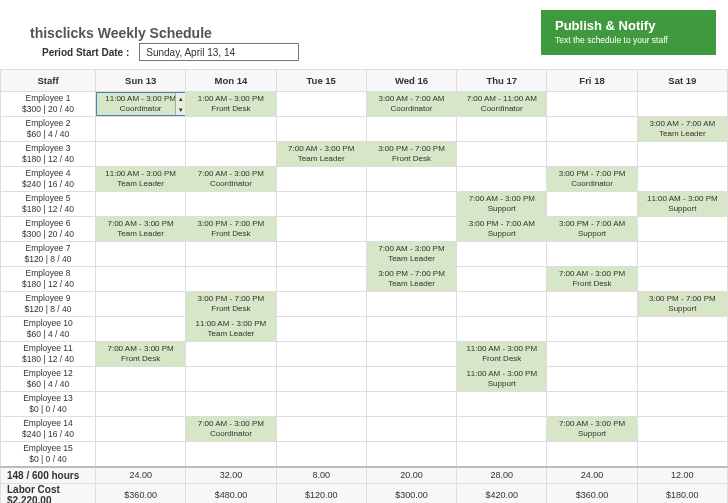 The width and height of the screenshot is (728, 503). What do you see at coordinates (592, 229) in the screenshot?
I see `shift-block: 3:00 PM - 7:00 AMSupport` at bounding box center [592, 229].